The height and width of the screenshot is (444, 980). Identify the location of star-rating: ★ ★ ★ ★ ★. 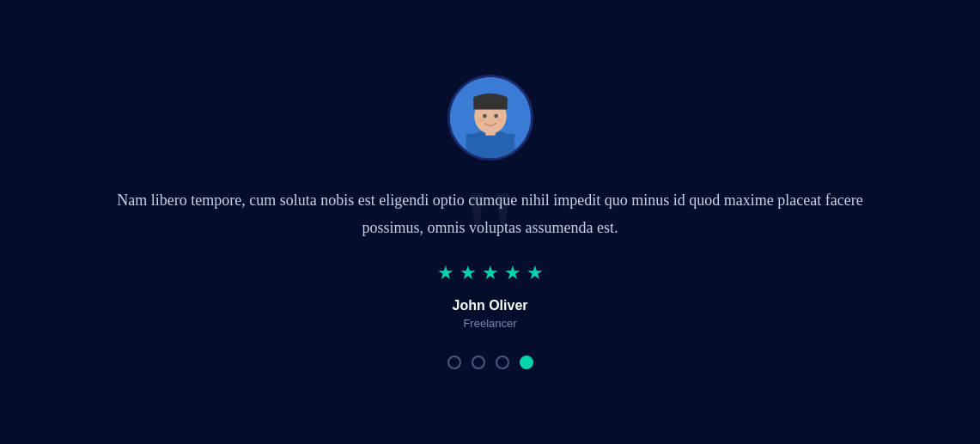
(490, 273).